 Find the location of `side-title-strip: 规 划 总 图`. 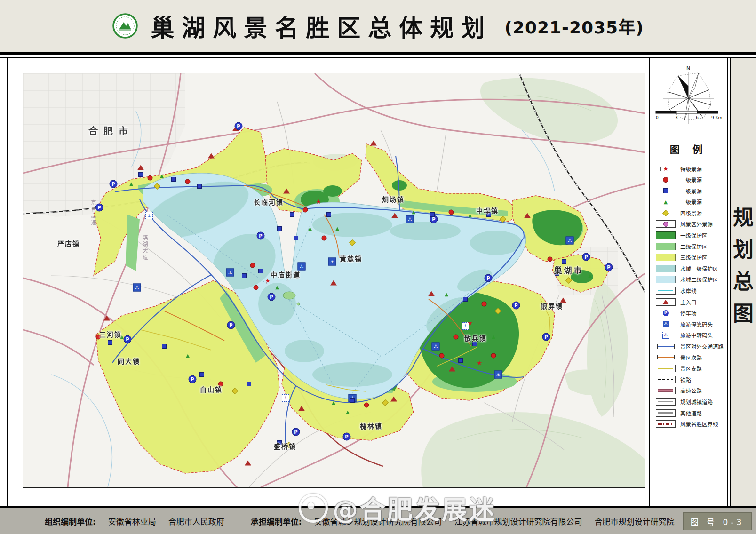

side-title-strip: 规 划 总 图 is located at coordinates (743, 282).